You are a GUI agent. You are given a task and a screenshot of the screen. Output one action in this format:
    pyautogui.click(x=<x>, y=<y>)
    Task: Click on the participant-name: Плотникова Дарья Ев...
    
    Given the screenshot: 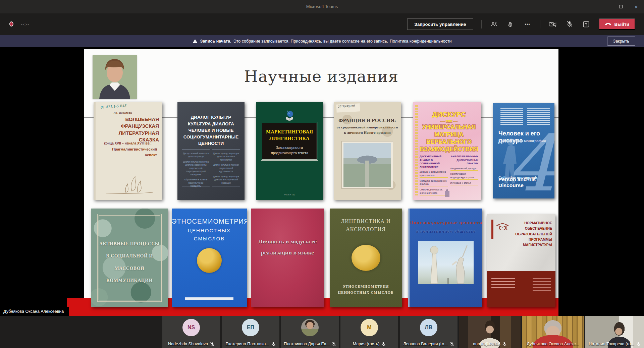 What is the action you would take?
    pyautogui.click(x=307, y=344)
    